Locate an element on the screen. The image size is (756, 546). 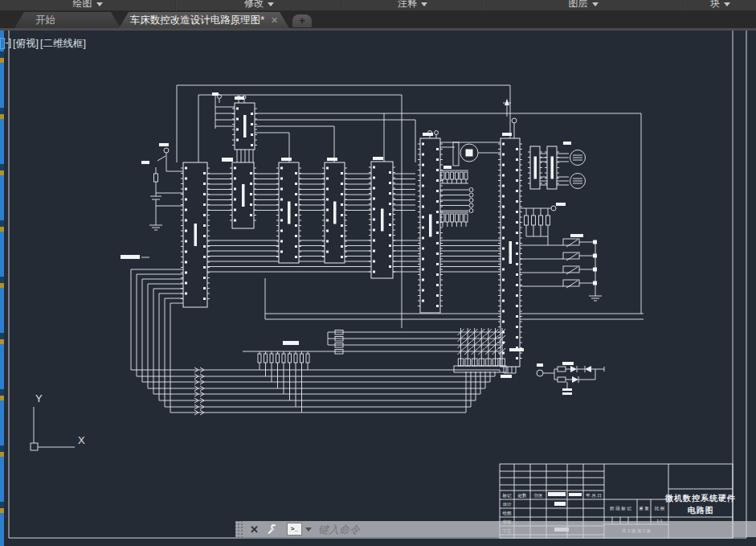
command-drag-handle is located at coordinates (239, 529).